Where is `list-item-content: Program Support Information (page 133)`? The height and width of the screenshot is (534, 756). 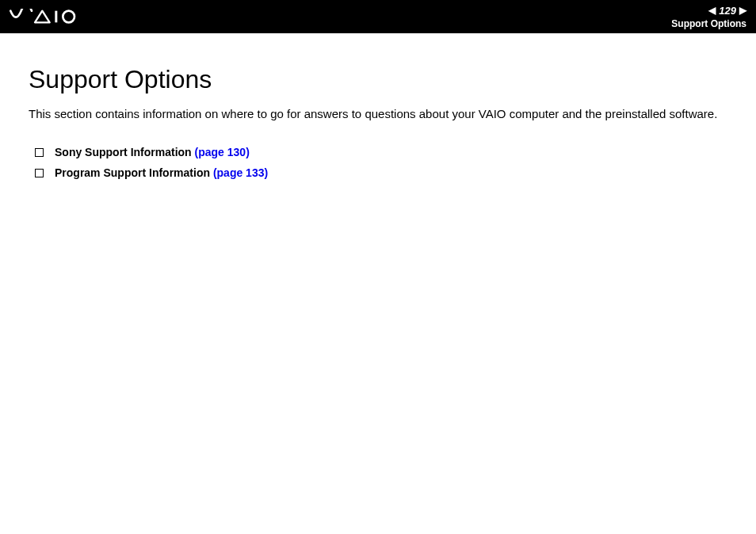 list-item-content: Program Support Information (page 133) is located at coordinates (162, 173).